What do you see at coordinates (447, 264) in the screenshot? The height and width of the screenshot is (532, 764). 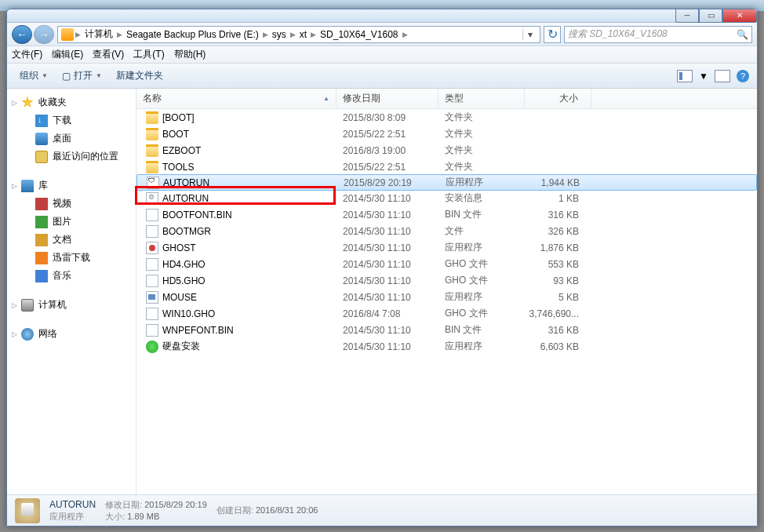 I see `file-row: HD4.GHO2014/5/30 11:10GHO 文件553 KB` at bounding box center [447, 264].